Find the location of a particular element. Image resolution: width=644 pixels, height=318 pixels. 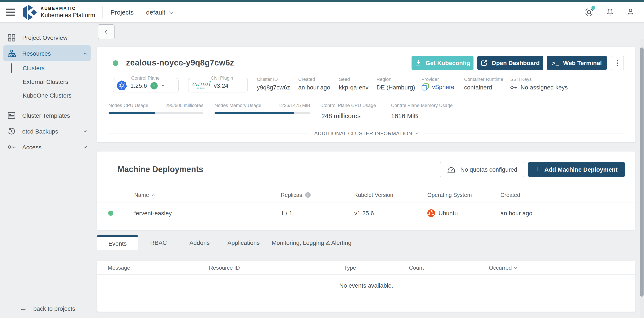

notifications-button is located at coordinates (610, 12).